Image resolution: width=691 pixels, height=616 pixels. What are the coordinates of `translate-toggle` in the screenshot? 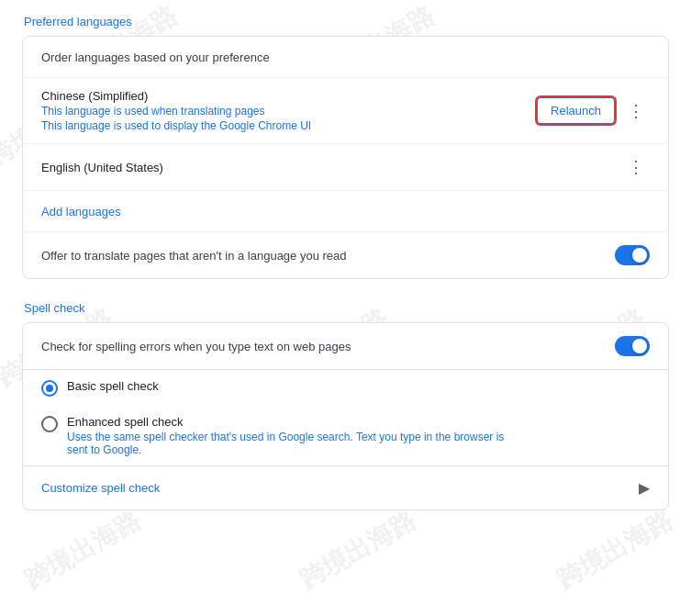 It's located at (632, 255).